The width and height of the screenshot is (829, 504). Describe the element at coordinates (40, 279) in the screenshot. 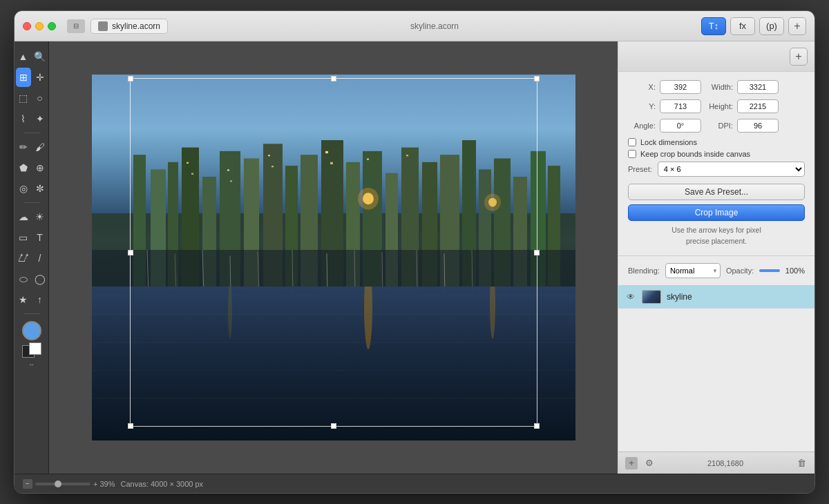

I see `circle-tool: ◯` at that location.